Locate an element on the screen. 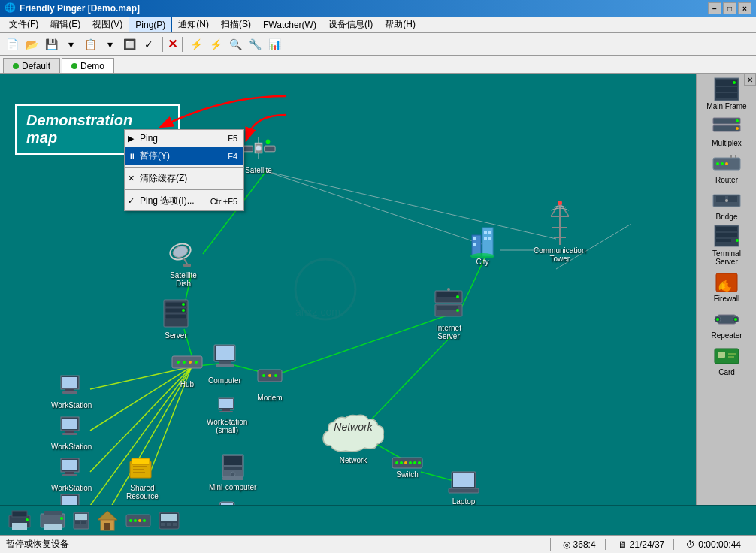 The height and width of the screenshot is (553, 756). repeater-icon is located at coordinates (727, 319).